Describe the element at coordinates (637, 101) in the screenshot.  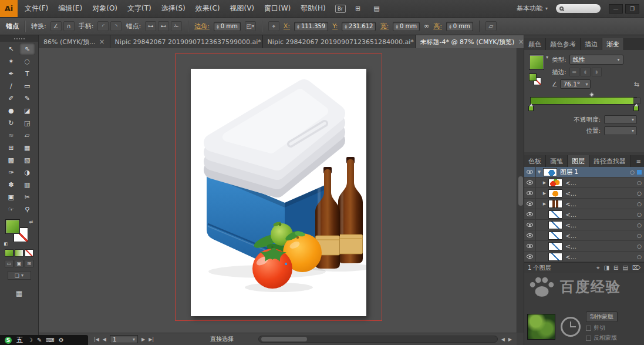
I see `delete-stop-button` at that location.